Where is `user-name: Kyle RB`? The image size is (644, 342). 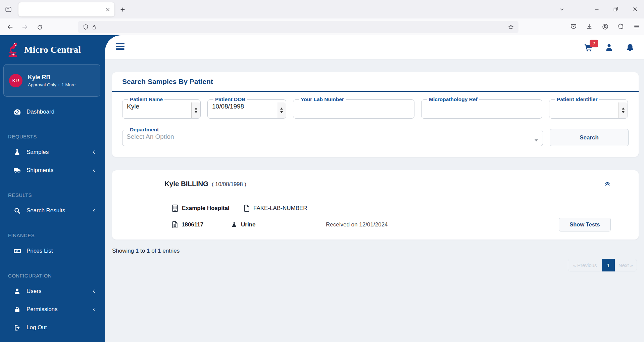
user-name: Kyle RB is located at coordinates (52, 77).